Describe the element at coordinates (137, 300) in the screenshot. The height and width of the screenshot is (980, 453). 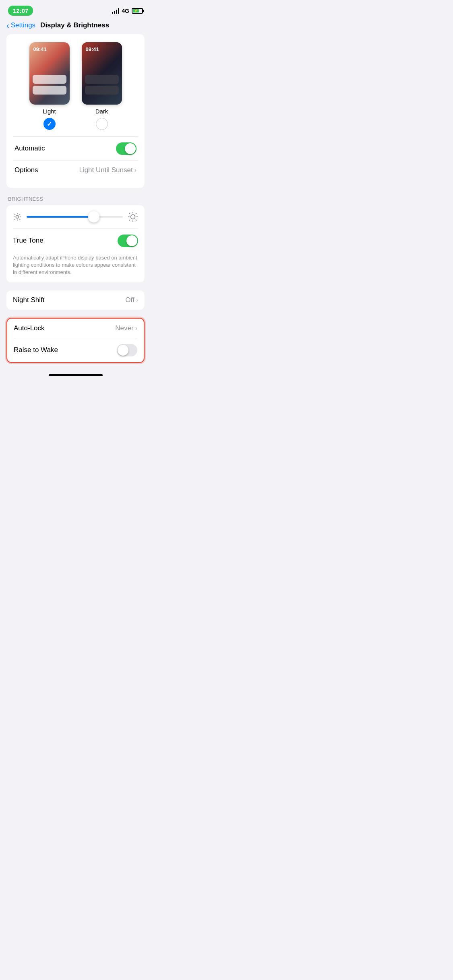
I see `night-shift-chevron-icon: ›` at that location.